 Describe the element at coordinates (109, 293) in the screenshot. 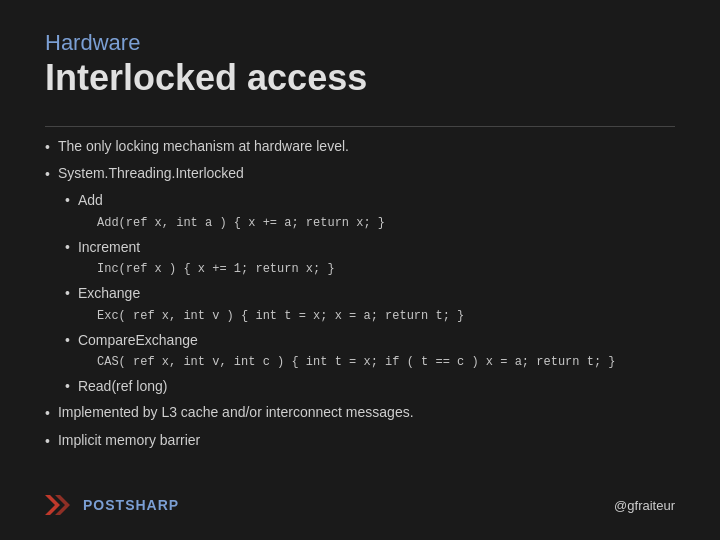

I see `sub-label-exchange: Exchange` at that location.